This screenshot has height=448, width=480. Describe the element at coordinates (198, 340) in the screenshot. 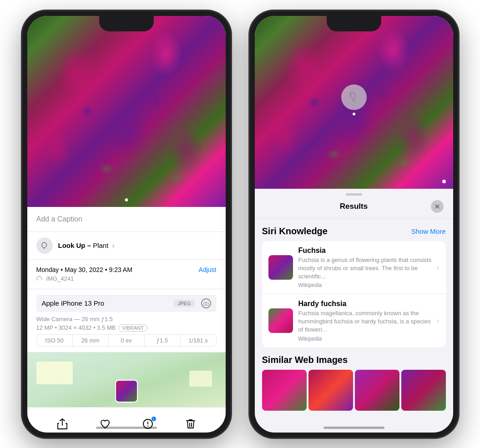

I see `exif-shutter: 1/181 s` at that location.